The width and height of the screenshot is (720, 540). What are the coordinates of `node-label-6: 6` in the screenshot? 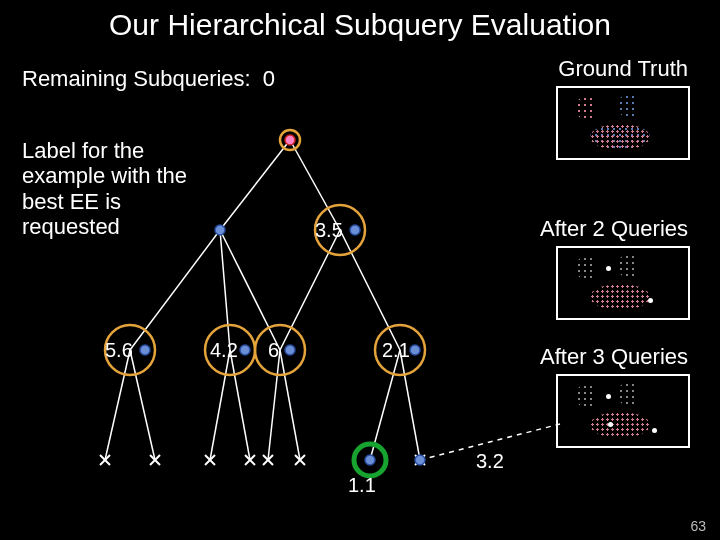 It's located at (274, 350).